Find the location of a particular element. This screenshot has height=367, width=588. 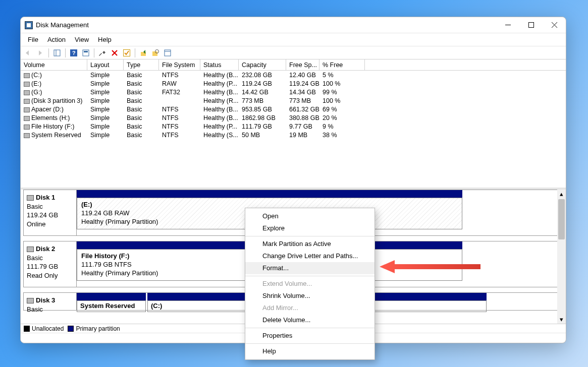

toolbar: ? is located at coordinates (293, 53).